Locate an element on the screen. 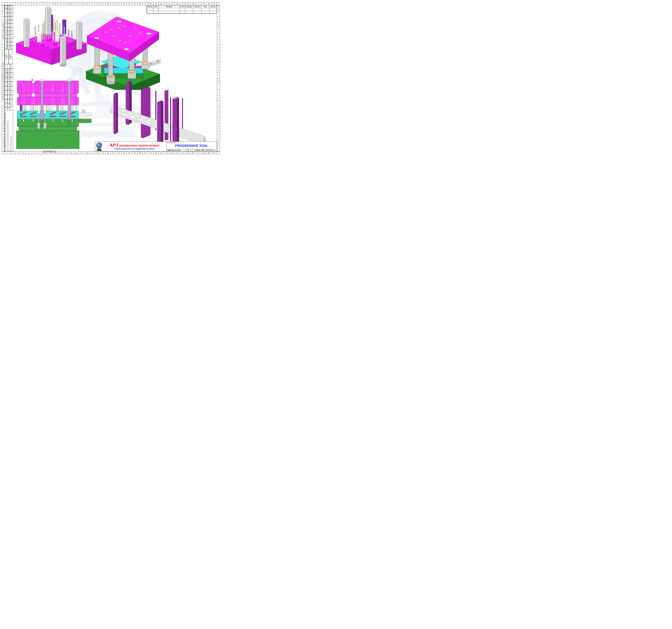 This screenshot has height=629, width=672. border-letter: K is located at coordinates (218, 92).